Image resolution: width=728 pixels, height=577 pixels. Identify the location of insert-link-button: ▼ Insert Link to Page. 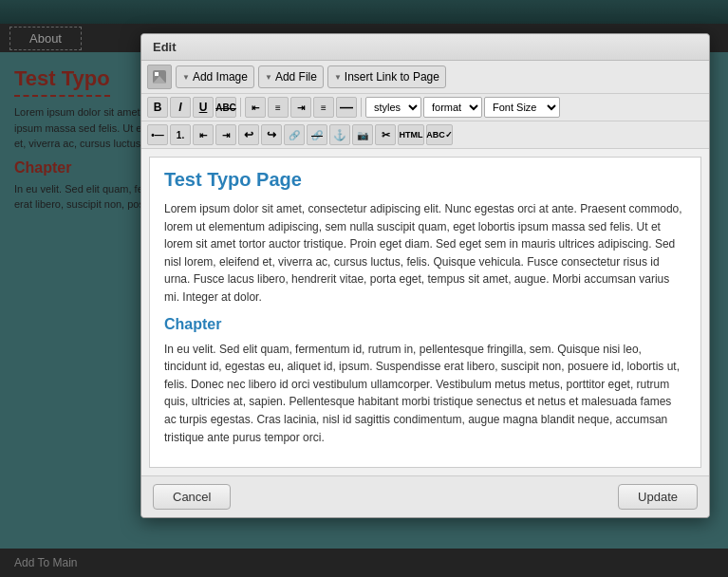
(387, 77).